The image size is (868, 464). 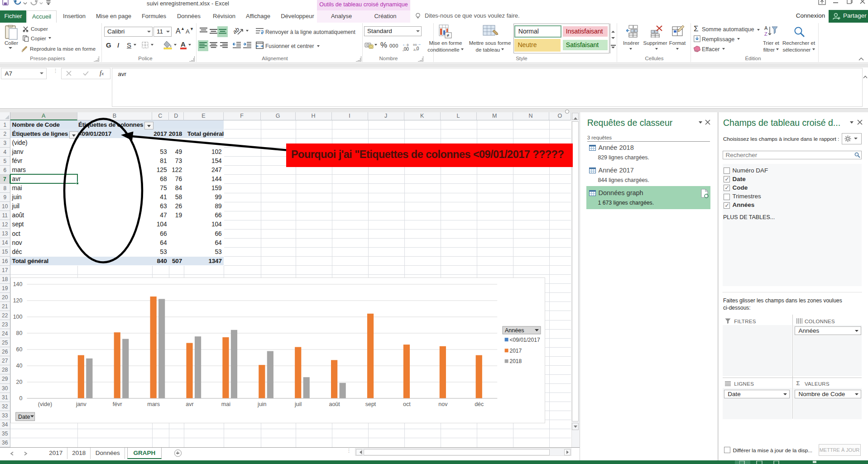 I want to click on svg-text: juin, so click(x=262, y=404).